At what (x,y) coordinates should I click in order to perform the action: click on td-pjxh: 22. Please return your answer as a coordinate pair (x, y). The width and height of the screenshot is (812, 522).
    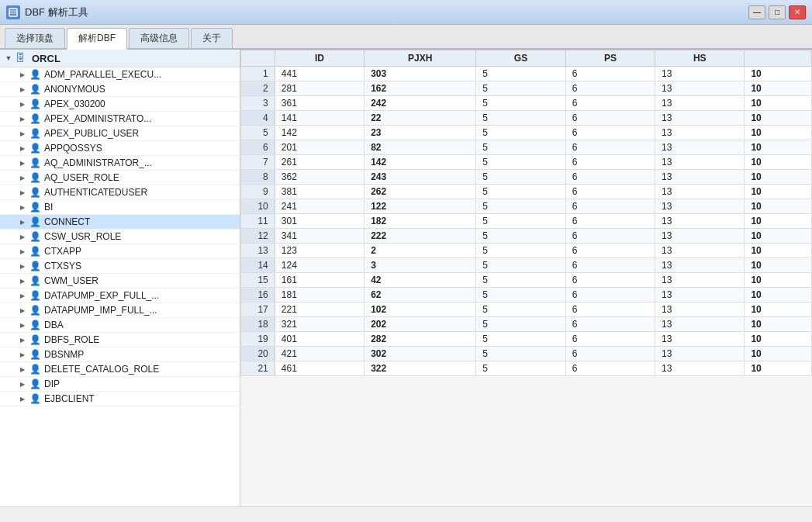
    Looking at the image, I should click on (420, 118).